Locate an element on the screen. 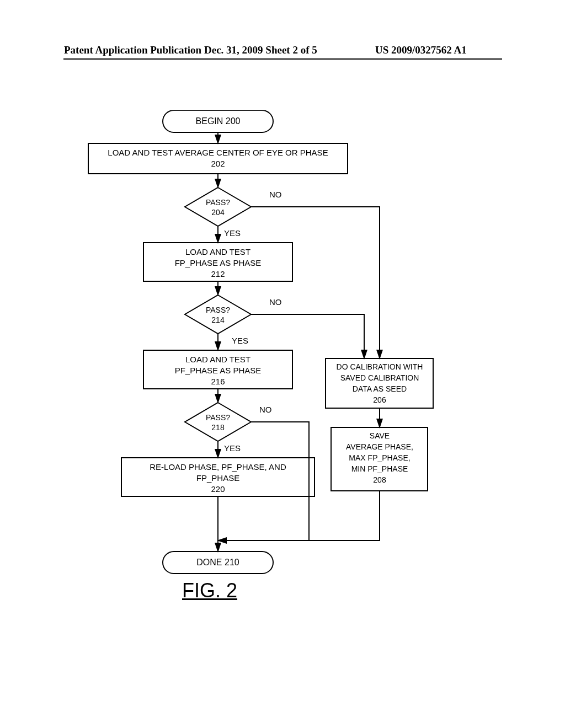 The image size is (565, 728). terminator-begin: BEGIN 200 is located at coordinates (218, 121).